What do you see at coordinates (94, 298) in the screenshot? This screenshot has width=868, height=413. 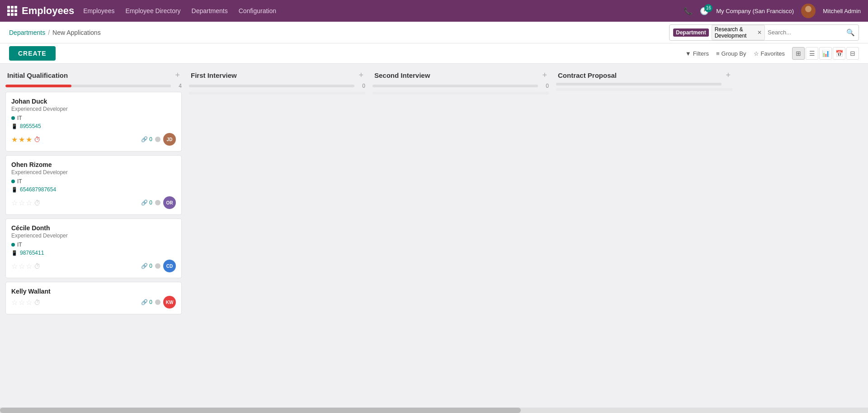 I see `kanban-card-0-3: Kelly Wallant ☆☆☆ ⏱ 🔗 0 KW` at bounding box center [94, 298].